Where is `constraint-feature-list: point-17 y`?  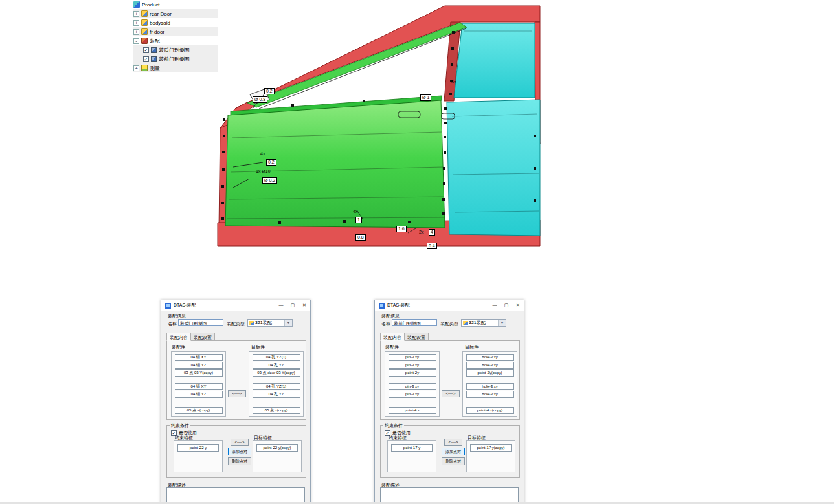 constraint-feature-list: point-17 y is located at coordinates (412, 456).